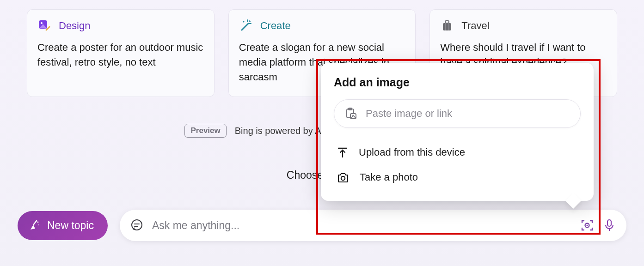 The width and height of the screenshot is (644, 266). Describe the element at coordinates (351, 114) in the screenshot. I see `clipboard-image-icon` at that location.